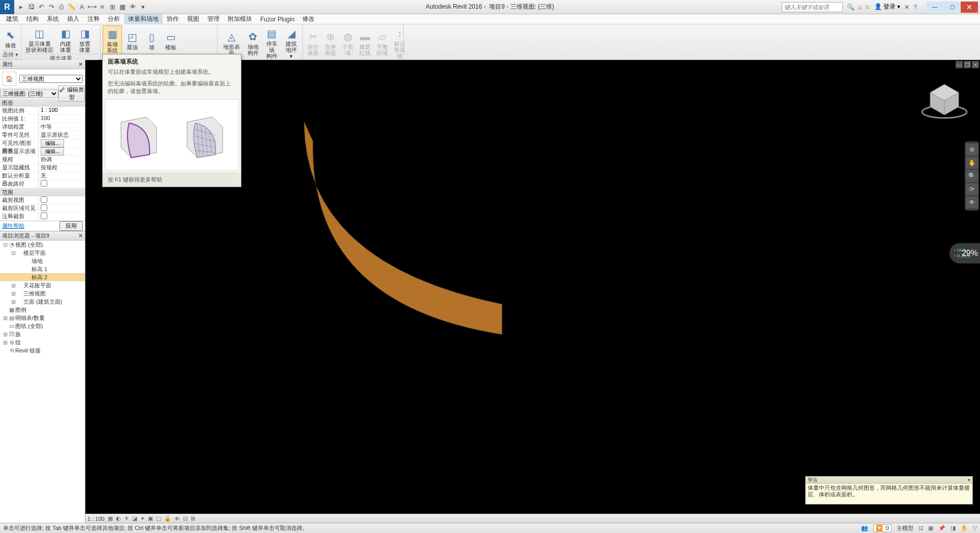 This screenshot has width=980, height=533. What do you see at coordinates (43, 350) in the screenshot?
I see `tree-item: ⟲Revit 链接` at bounding box center [43, 350].